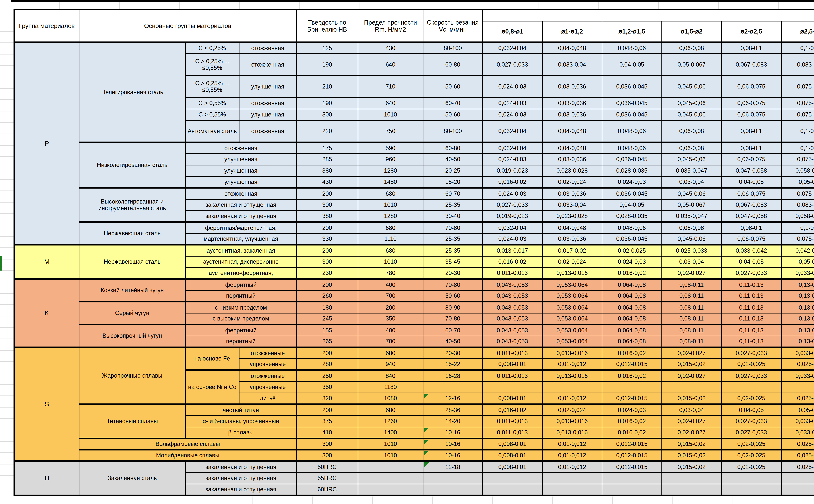 The image size is (814, 504). What do you see at coordinates (752, 467) in the screenshot?
I see `feed-cell: 0,02-0,025` at bounding box center [752, 467].